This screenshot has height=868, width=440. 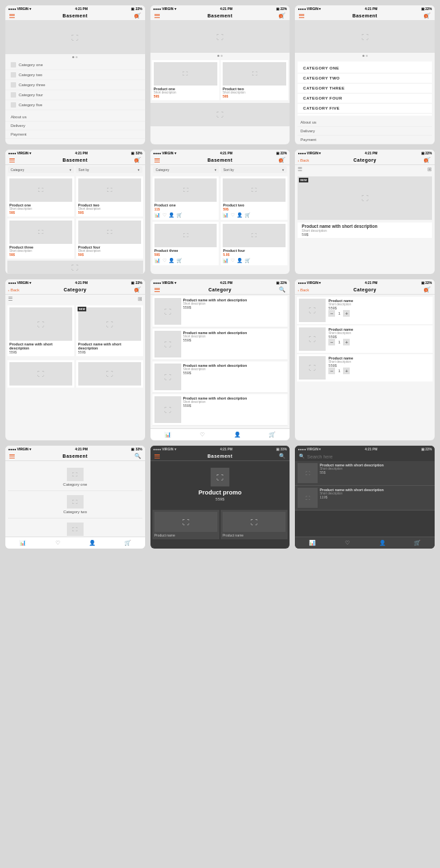 What do you see at coordinates (58, 543) in the screenshot?
I see `tab-heart-10: ♡` at bounding box center [58, 543].